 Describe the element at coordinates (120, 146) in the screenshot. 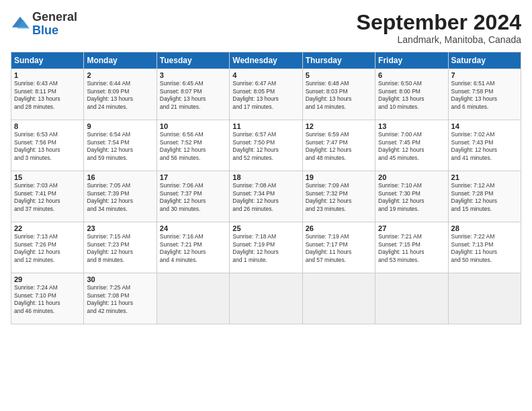

I see `calendar-cell: 9Sunrise: 6:54 AMSunset: 7:54 PMDaylight…` at that location.